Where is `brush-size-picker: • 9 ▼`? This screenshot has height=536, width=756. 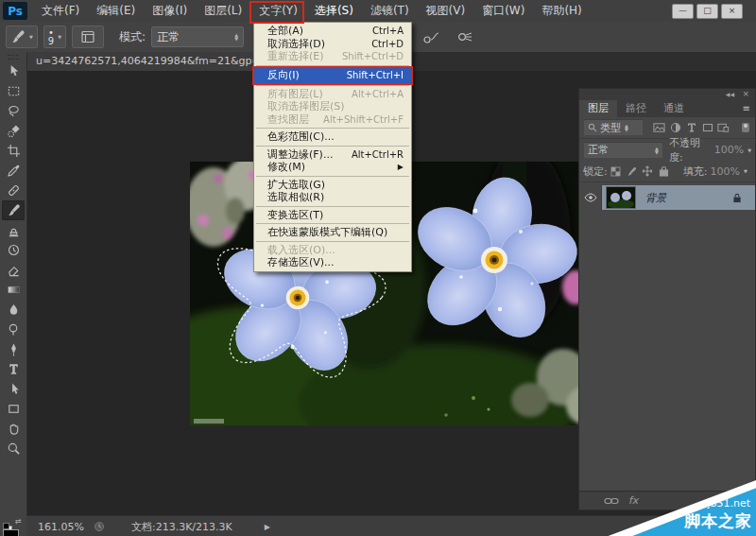 brush-size-picker: • 9 ▼ is located at coordinates (55, 37).